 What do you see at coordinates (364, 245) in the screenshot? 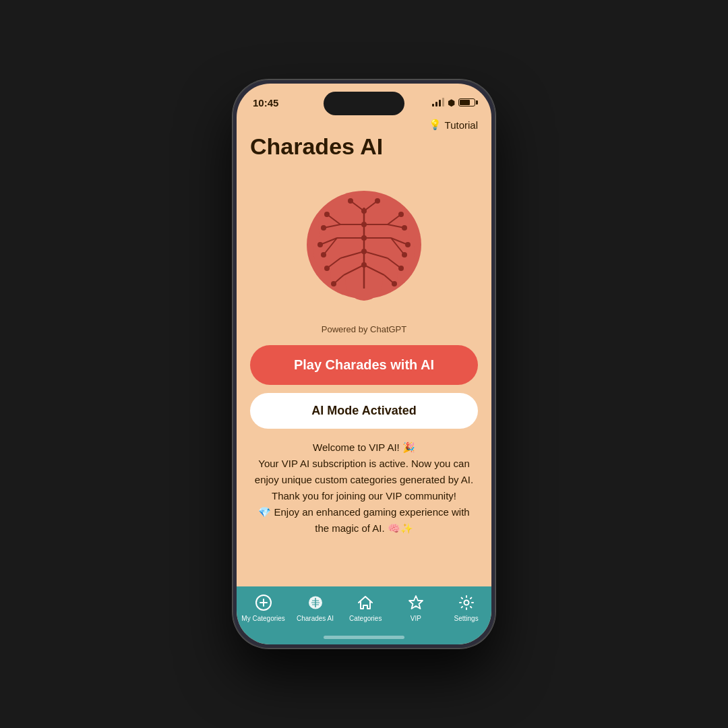
I see `brain-icon` at bounding box center [364, 245].